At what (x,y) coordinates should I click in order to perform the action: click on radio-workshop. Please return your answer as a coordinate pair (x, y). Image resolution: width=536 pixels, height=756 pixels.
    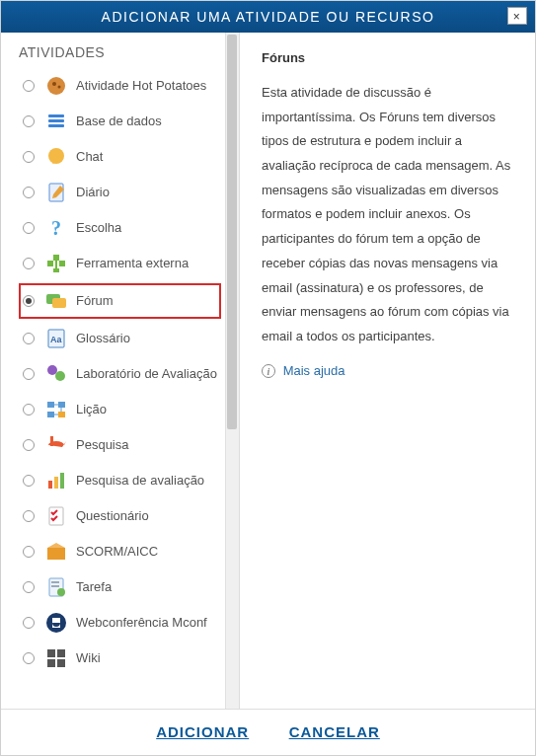
    Looking at the image, I should click on (29, 374).